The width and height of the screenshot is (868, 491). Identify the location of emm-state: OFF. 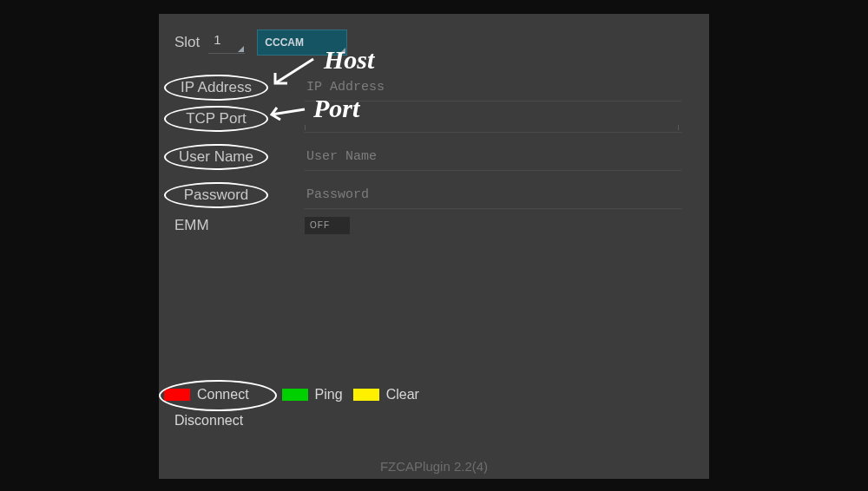
(319, 226).